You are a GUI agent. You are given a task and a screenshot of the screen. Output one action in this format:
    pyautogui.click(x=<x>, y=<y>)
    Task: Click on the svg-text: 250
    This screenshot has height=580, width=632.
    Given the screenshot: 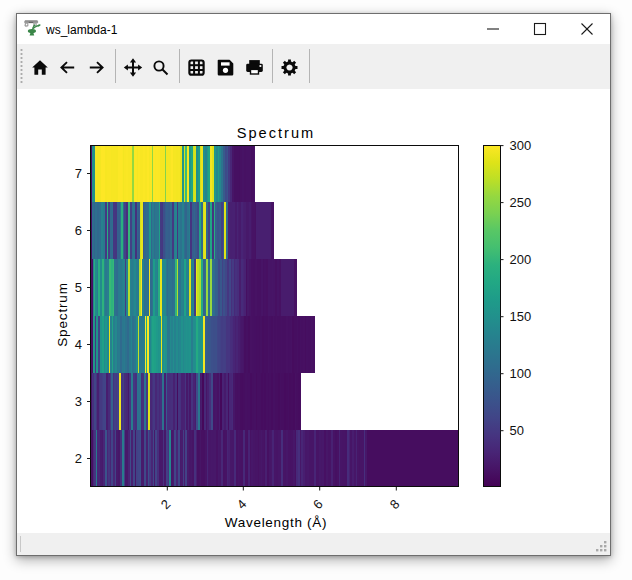 What is the action you would take?
    pyautogui.click(x=521, y=202)
    